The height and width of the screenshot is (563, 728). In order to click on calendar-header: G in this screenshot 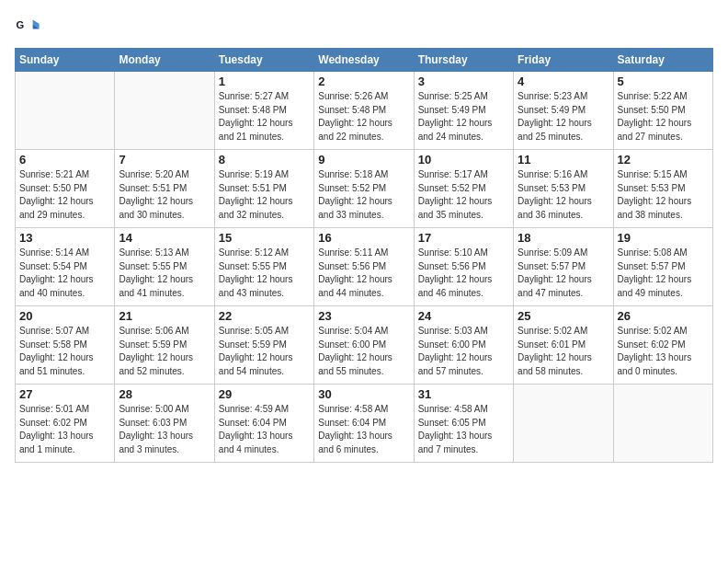, I will do `click(364, 28)`.